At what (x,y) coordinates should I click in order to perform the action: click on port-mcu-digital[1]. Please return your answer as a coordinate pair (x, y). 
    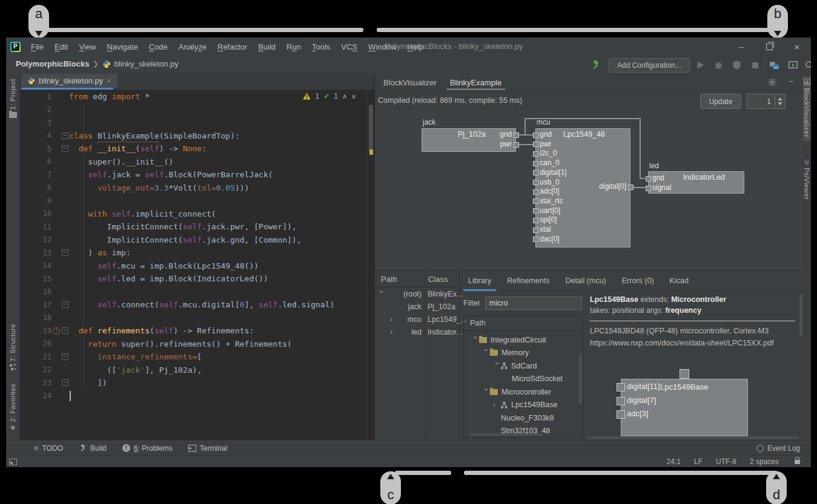
    Looking at the image, I should click on (535, 173).